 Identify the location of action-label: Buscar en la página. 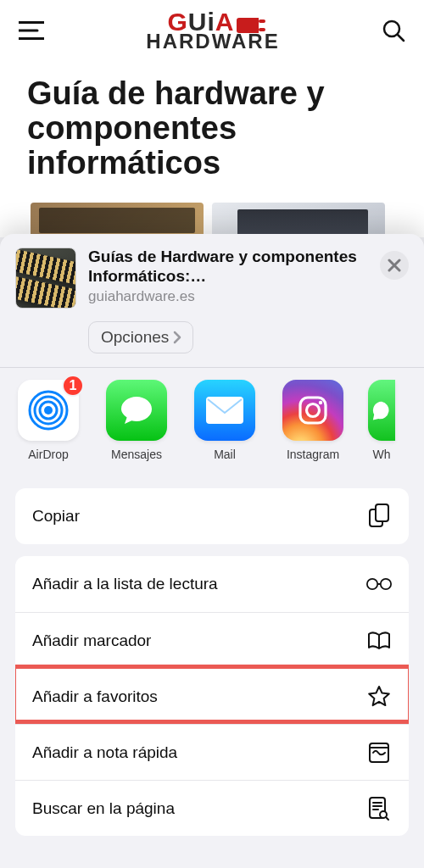
(103, 809).